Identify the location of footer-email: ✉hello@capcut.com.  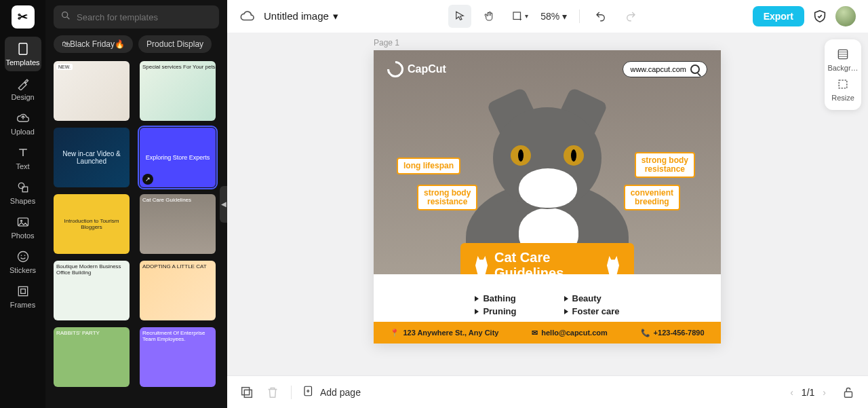
(570, 333).